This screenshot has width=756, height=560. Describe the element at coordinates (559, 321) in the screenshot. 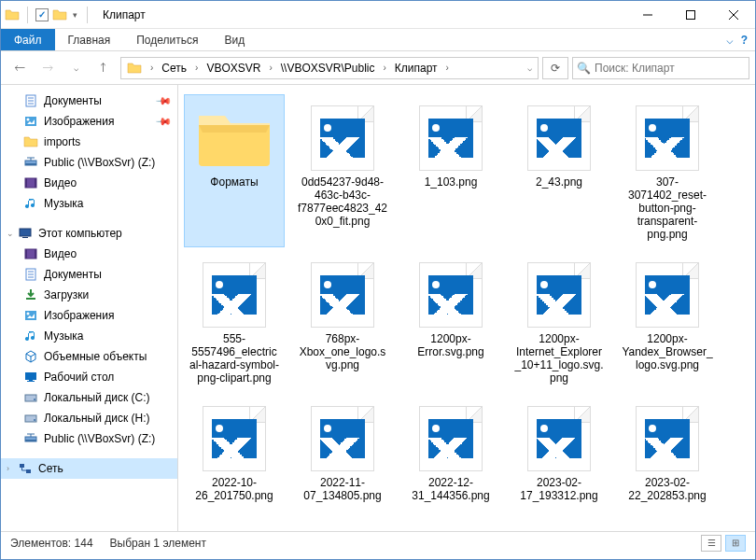

I see `file-tile: 1200px-Internet_Explorer_10+11_logo.svg.…` at that location.